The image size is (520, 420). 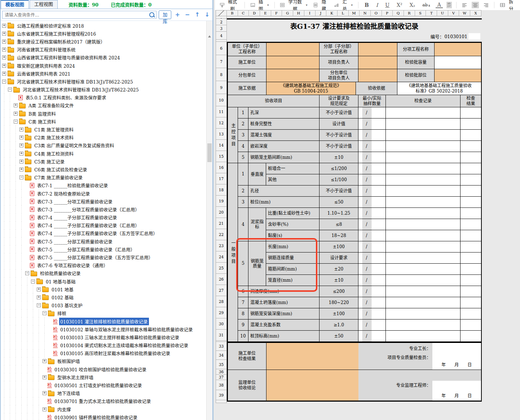 What do you see at coordinates (413, 5) in the screenshot?
I see `subscript-button: X₂` at bounding box center [413, 5].